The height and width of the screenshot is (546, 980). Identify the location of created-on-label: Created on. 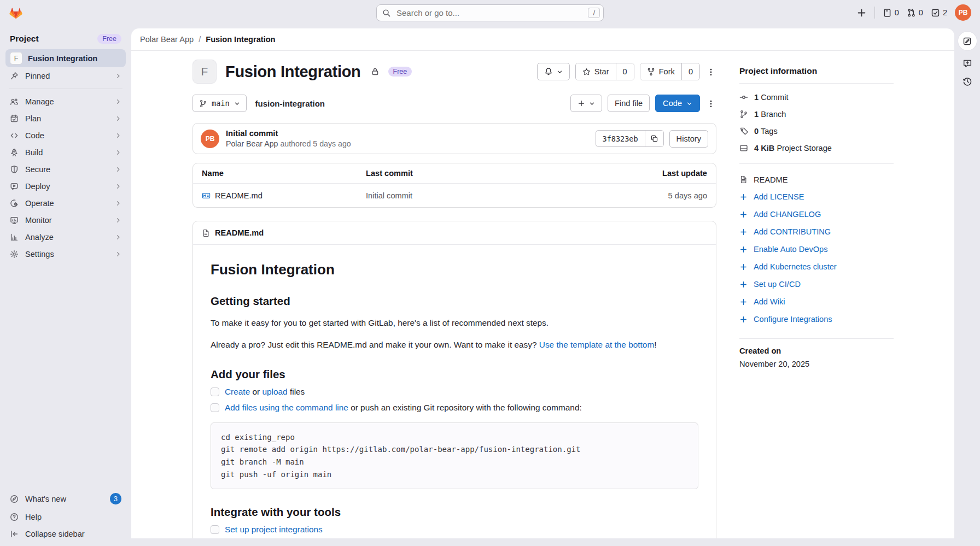
(816, 351).